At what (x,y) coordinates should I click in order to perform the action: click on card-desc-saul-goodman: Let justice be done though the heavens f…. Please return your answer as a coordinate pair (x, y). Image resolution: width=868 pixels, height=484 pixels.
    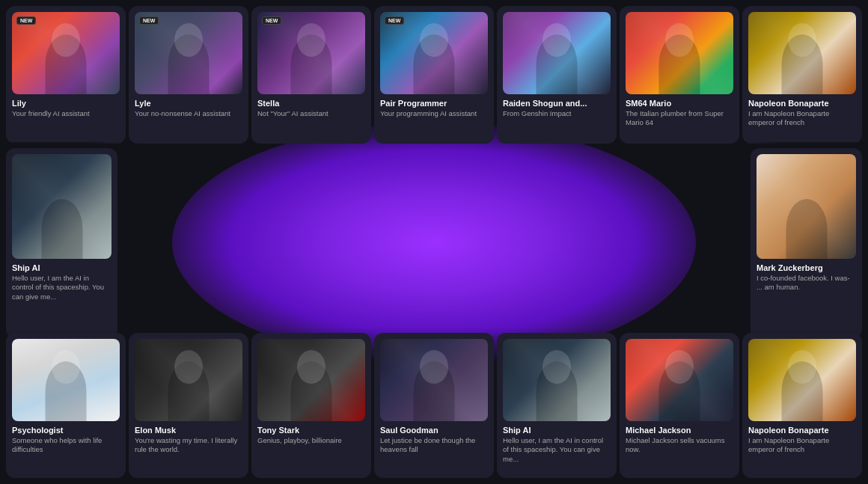
    Looking at the image, I should click on (434, 446).